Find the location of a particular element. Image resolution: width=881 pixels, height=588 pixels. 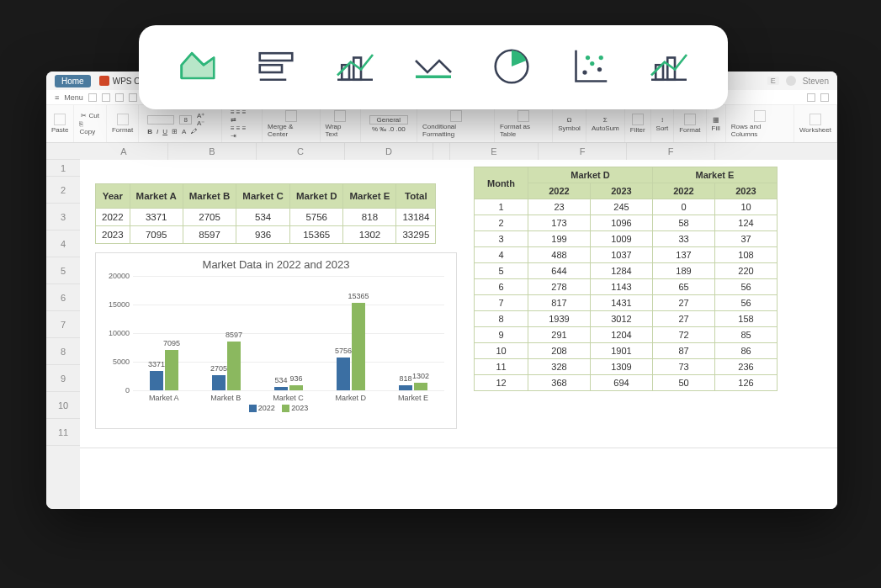

bar: 8597 is located at coordinates (234, 366).